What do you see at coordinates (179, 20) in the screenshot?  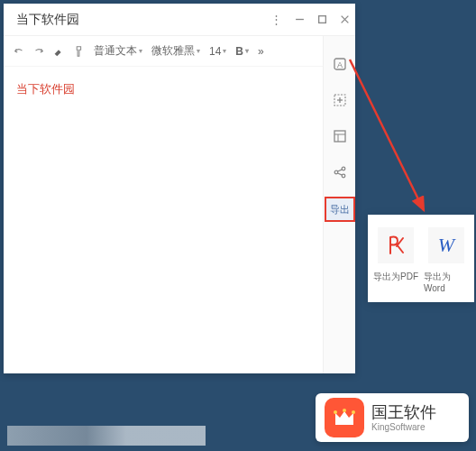 I see `titlebar: 当下软件园 ⋮` at bounding box center [179, 20].